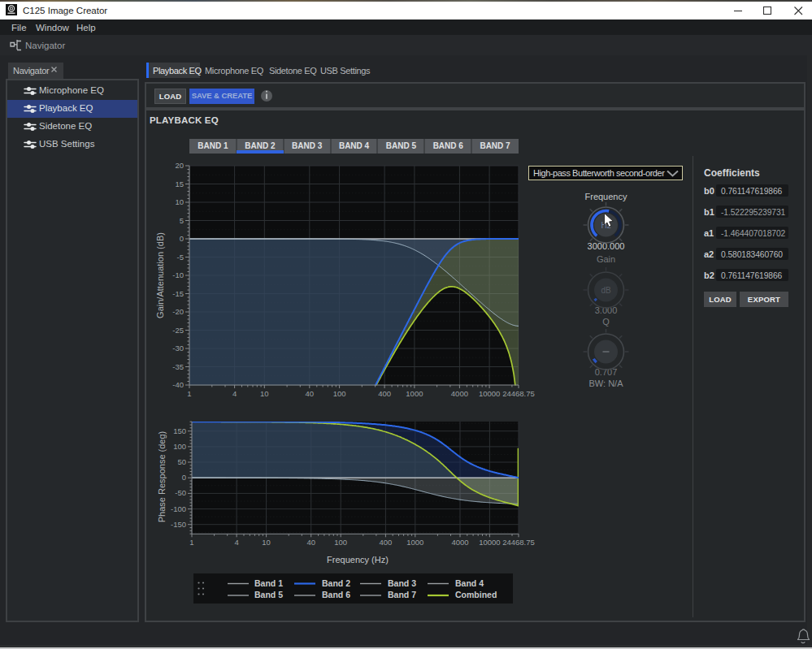  Describe the element at coordinates (178, 385) in the screenshot. I see `svg-text: -40` at that location.